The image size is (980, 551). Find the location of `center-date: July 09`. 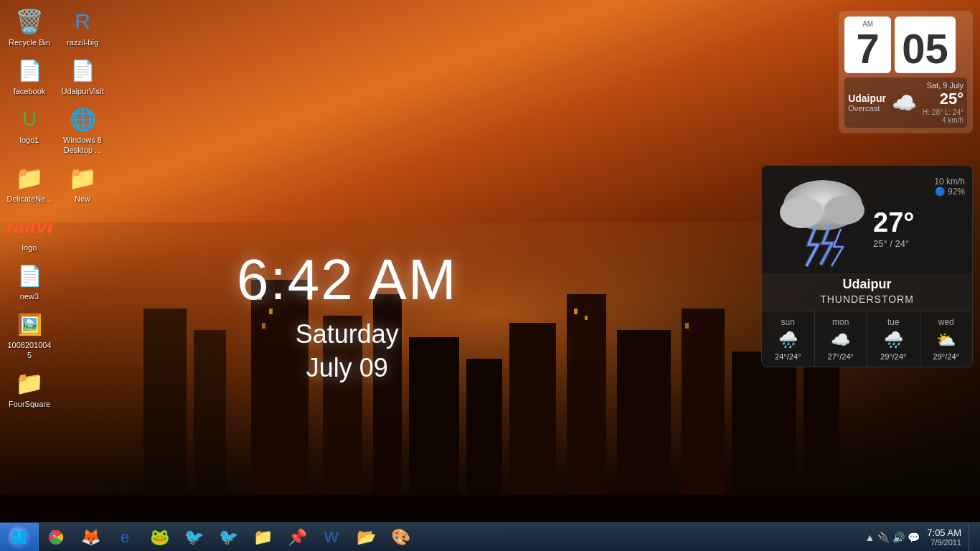

center-date: July 09 is located at coordinates (347, 368).